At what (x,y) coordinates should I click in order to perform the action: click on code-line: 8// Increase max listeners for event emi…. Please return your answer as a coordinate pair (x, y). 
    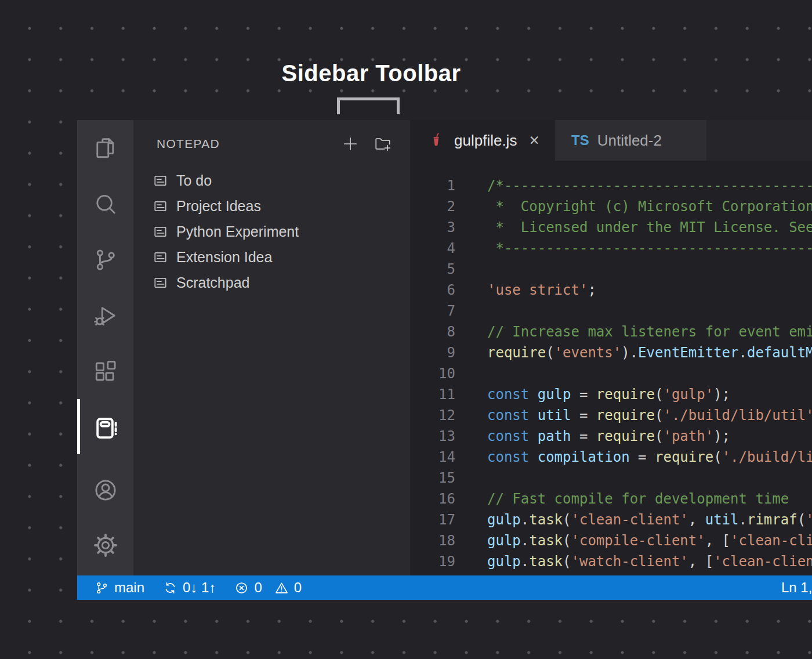
    Looking at the image, I should click on (611, 332).